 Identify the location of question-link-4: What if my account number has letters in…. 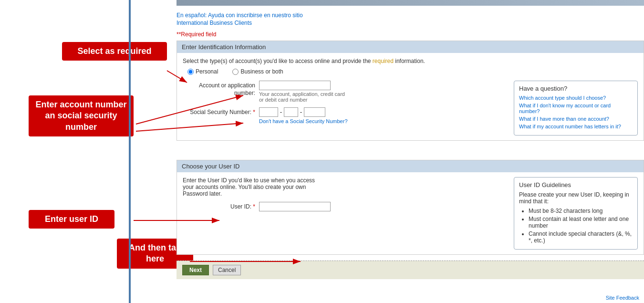
(576, 126).